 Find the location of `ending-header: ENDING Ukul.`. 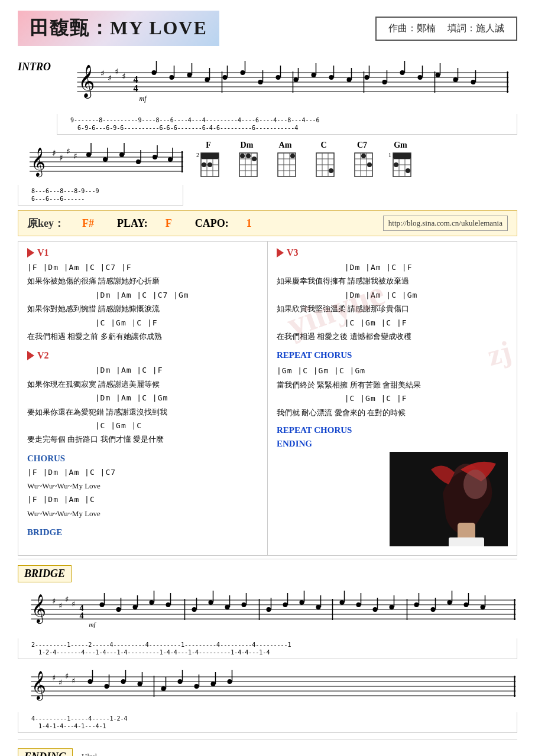

ending-header: ENDING Ukul. is located at coordinates (267, 752).